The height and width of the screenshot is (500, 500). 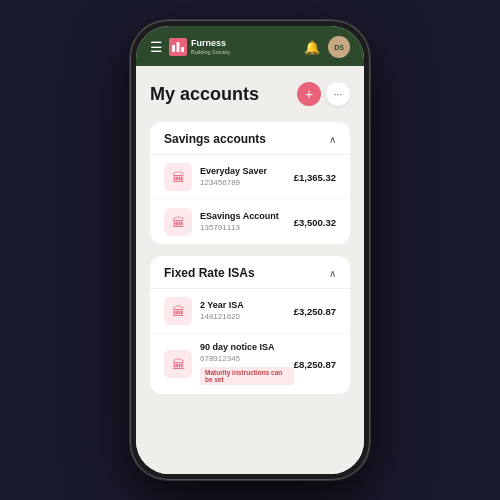 I want to click on page-title-row: My accounts + ···, so click(x=250, y=94).